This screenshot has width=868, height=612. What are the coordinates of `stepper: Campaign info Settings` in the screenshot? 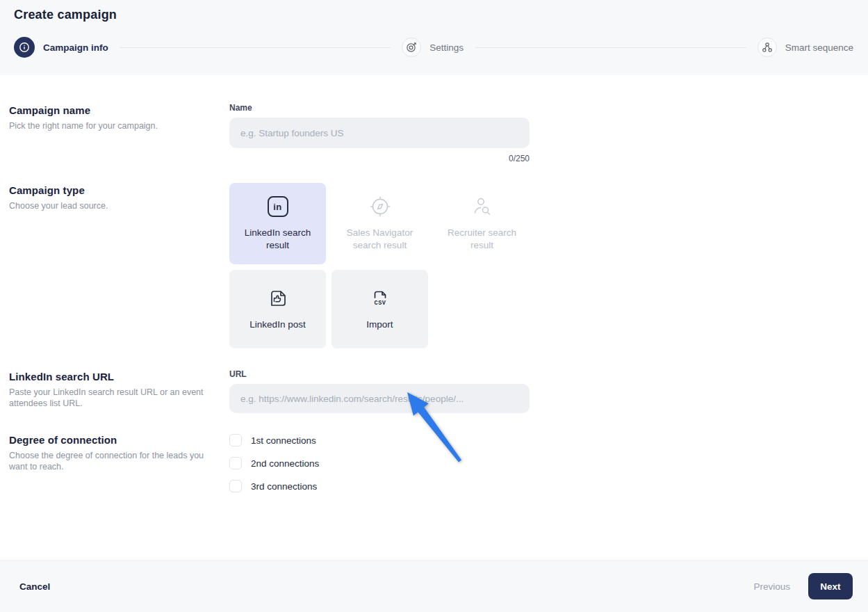 It's located at (434, 47).